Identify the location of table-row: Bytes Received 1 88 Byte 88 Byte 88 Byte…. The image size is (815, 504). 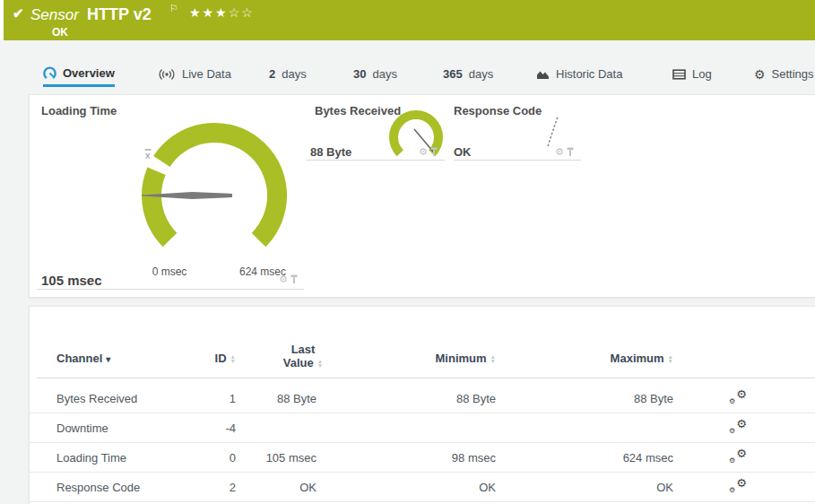
(422, 398).